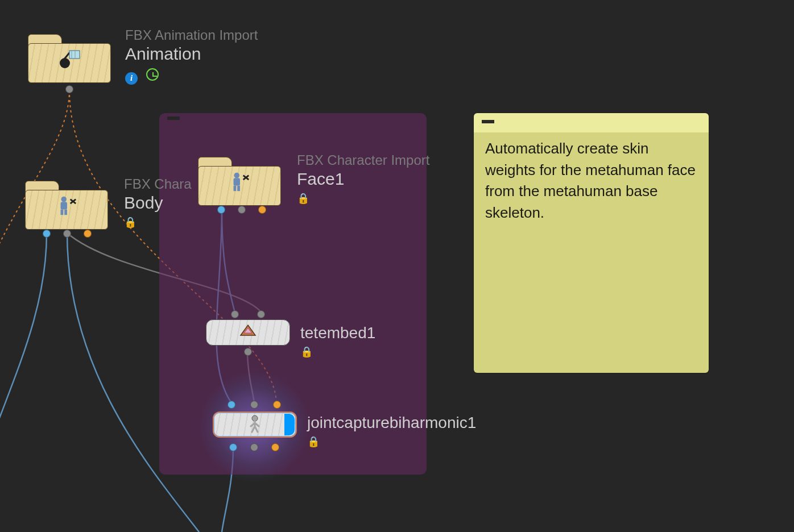  Describe the element at coordinates (158, 184) in the screenshot. I see `node-subtitle: FBX Chara` at that location.